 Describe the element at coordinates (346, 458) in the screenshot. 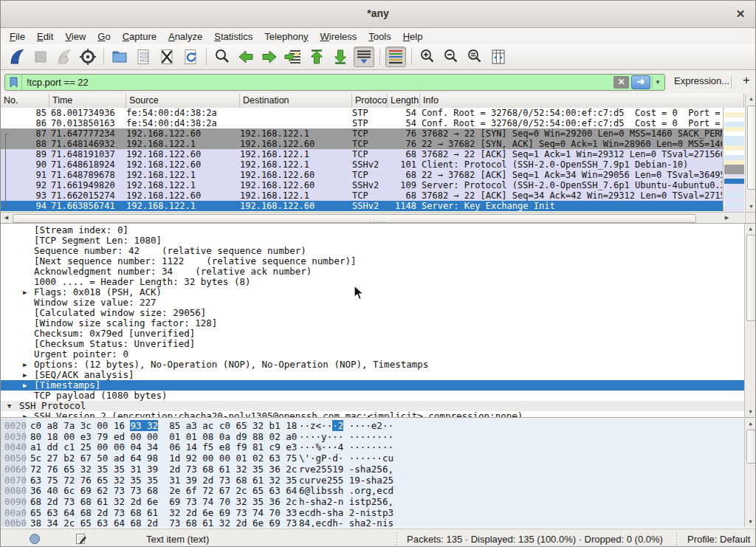

I see `hex-ascii: \'·gP·d· ······cu` at that location.